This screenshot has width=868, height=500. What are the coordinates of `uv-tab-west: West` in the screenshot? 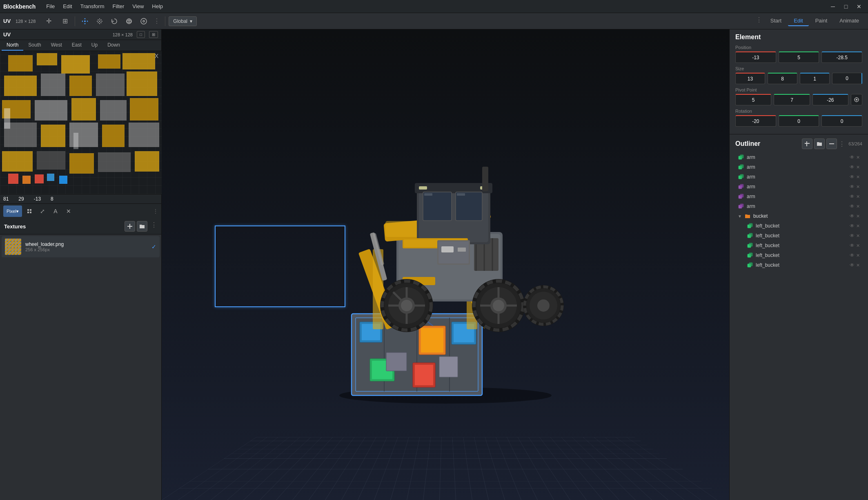 It's located at (56, 45).